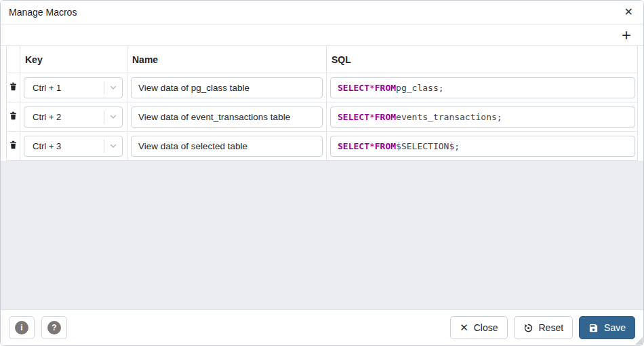 This screenshot has width=644, height=346. Describe the element at coordinates (629, 12) in the screenshot. I see `dialog-close-icon: ✕` at that location.